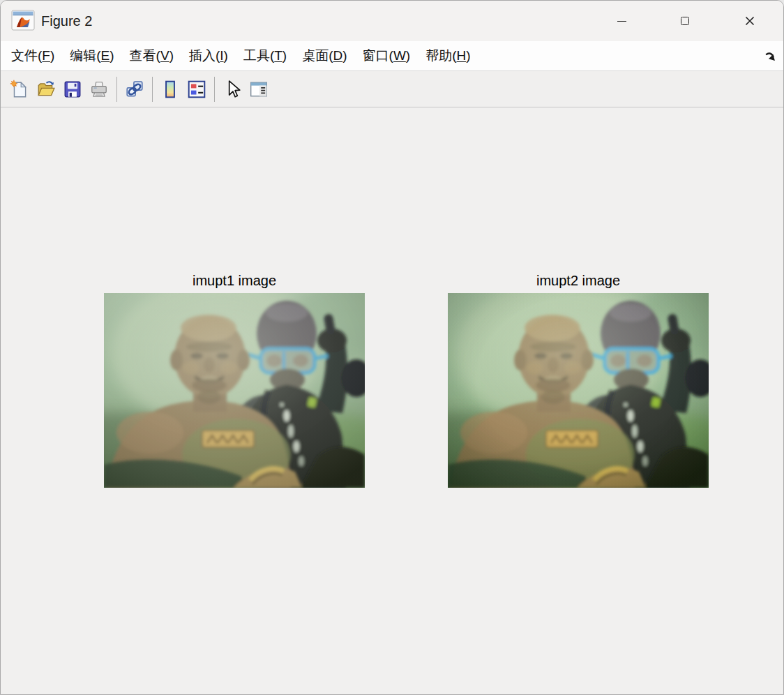 Image resolution: width=784 pixels, height=695 pixels. What do you see at coordinates (234, 391) in the screenshot?
I see `axes-1-image` at bounding box center [234, 391].